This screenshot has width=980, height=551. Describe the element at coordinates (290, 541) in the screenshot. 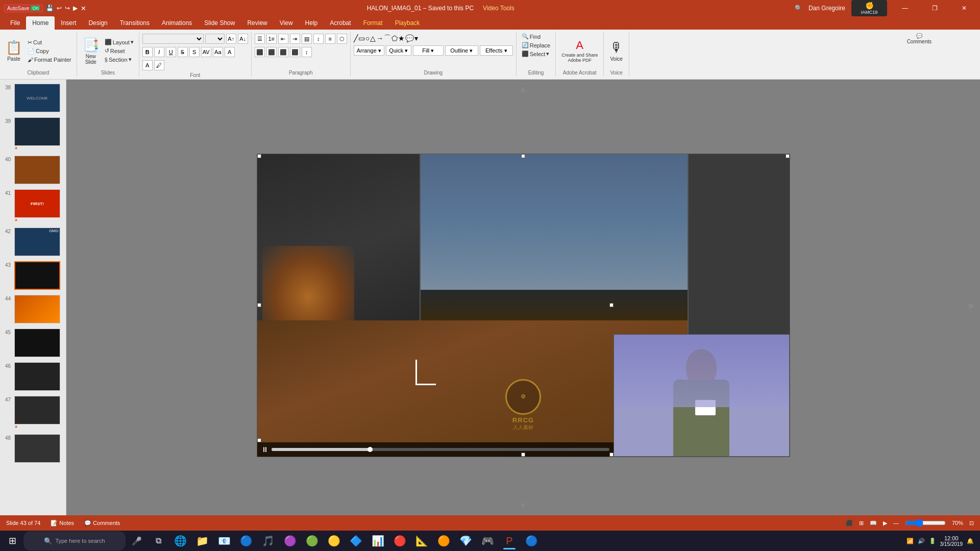

I see `taskbar-app5: 🟣` at that location.